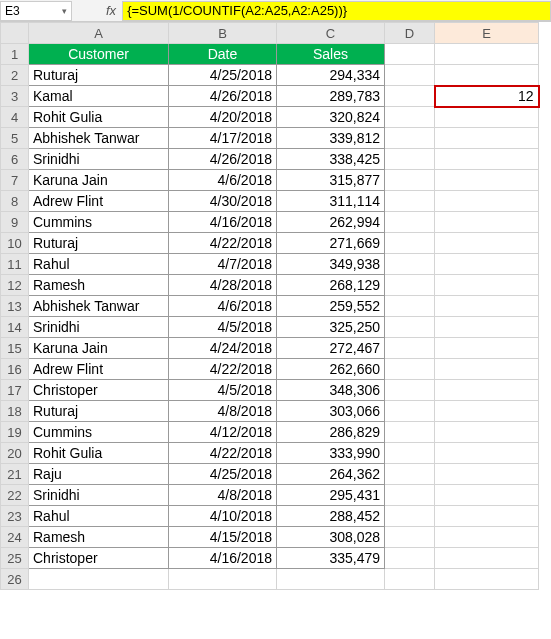  What do you see at coordinates (331, 96) in the screenshot?
I see `cell-sales: 289,783` at bounding box center [331, 96].